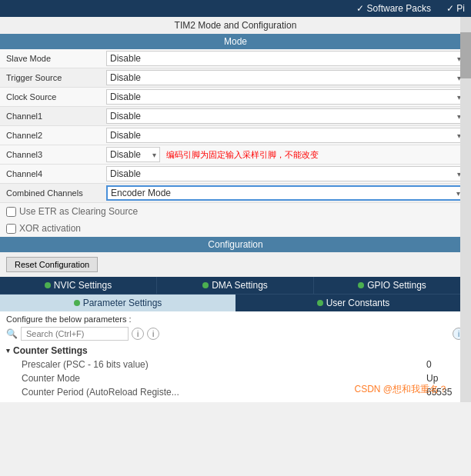  What do you see at coordinates (125, 58) in the screenshot?
I see `slave-mode-value: Disable` at bounding box center [125, 58].